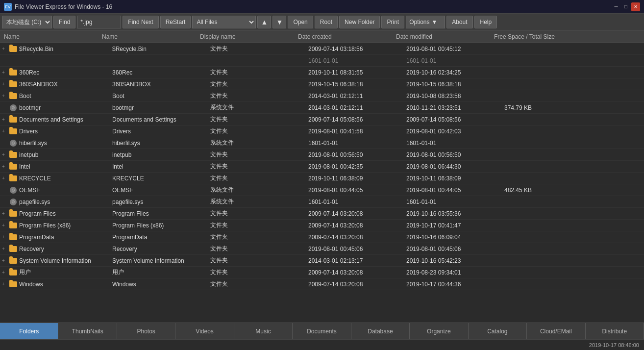 This screenshot has width=644, height=350. I want to click on print-button: Print, so click(393, 22).